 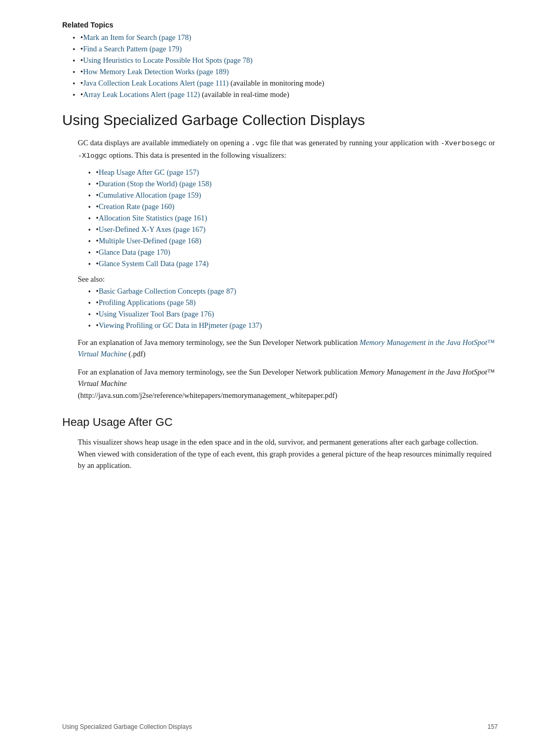 I want to click on list-item: • Duration (Stop the World) (page 158), so click(x=293, y=184).